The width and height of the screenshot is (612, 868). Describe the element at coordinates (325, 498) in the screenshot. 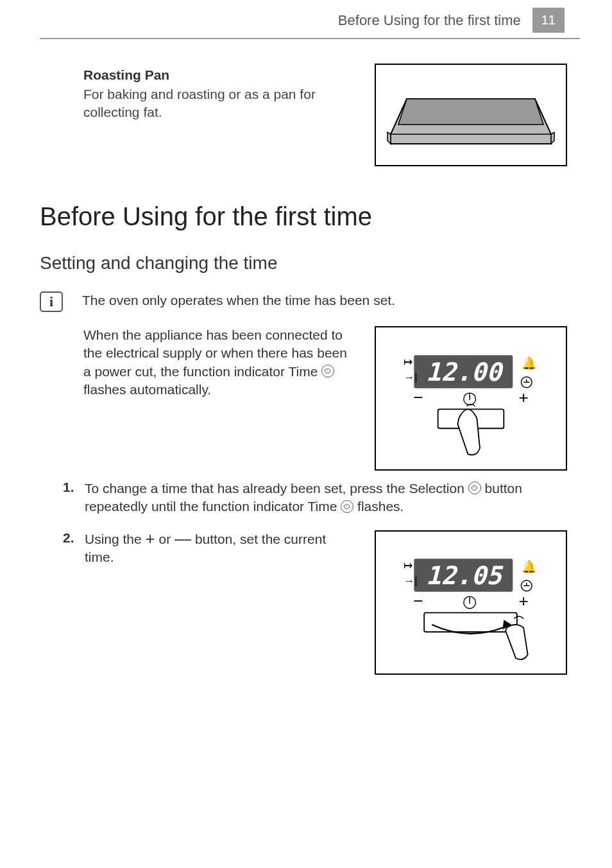

I see `step-1: 1. To change a time that has already bee…` at that location.